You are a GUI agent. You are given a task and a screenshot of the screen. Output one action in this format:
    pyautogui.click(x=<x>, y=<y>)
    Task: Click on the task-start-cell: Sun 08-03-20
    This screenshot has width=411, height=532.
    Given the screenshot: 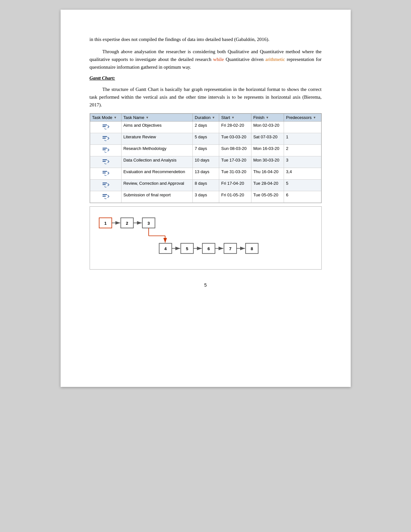 What is the action you would take?
    pyautogui.click(x=235, y=151)
    